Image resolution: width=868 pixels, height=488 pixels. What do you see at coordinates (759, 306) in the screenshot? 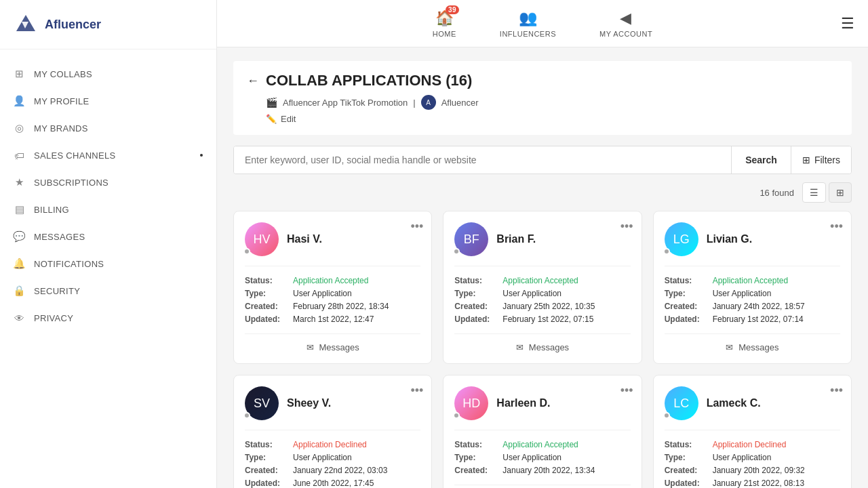
I see `created-value: January 24th 2022, 18:57` at bounding box center [759, 306].